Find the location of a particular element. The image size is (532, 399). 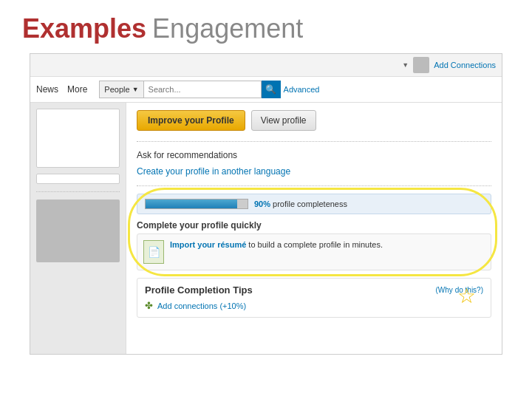

progress-bar-row: 90% profile completeness is located at coordinates (314, 204).